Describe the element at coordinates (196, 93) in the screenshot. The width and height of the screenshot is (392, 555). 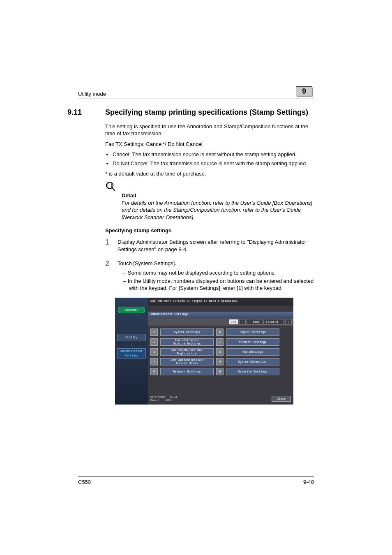
I see `page-header: Utility mode 9` at that location.